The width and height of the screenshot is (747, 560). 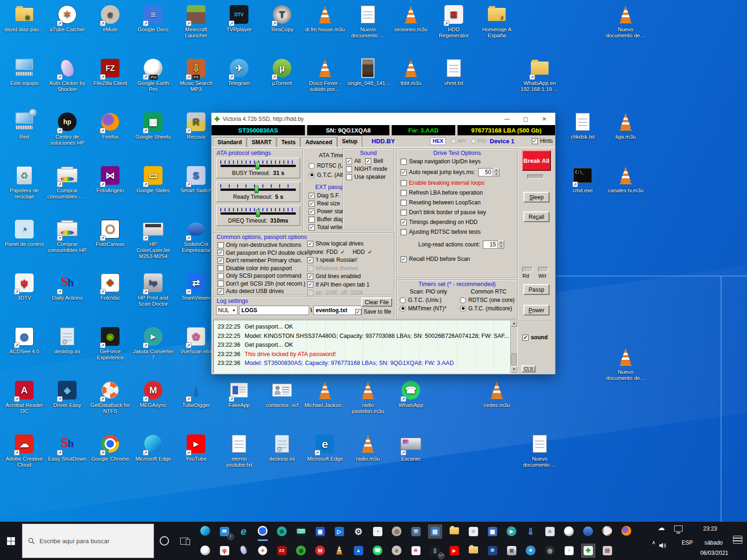 What do you see at coordinates (340, 276) in the screenshot?
I see `checkbox-grid-lines-enabled: ✓Grid lines enabled` at bounding box center [340, 276].